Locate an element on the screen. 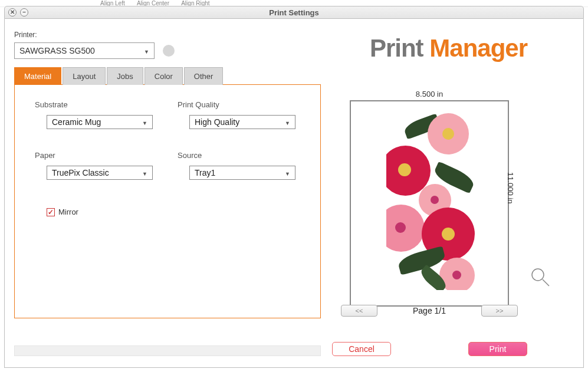  tab-bar: Material Layout Jobs Color Other is located at coordinates (119, 76).